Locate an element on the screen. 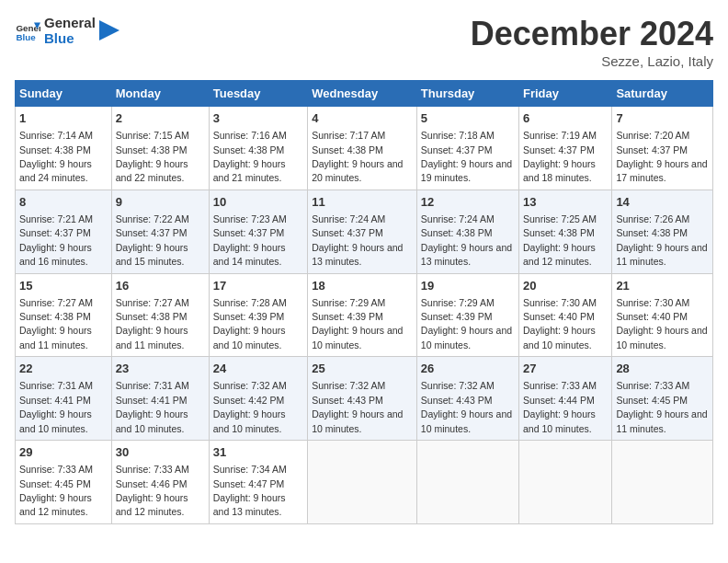  day-cell: 10 Sunrise: 7:23 AMSunset: 4:37 PMDaylig… is located at coordinates (257, 232).